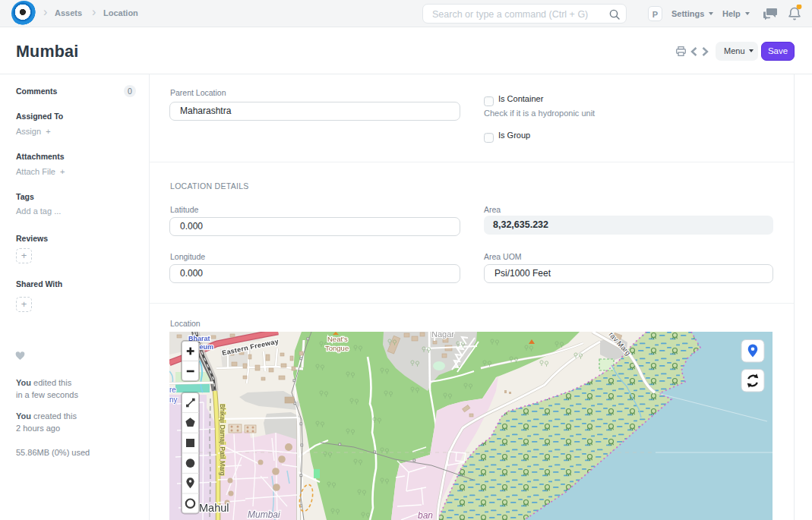 The image size is (812, 520). I want to click on svg-text: leum, so click(205, 347).